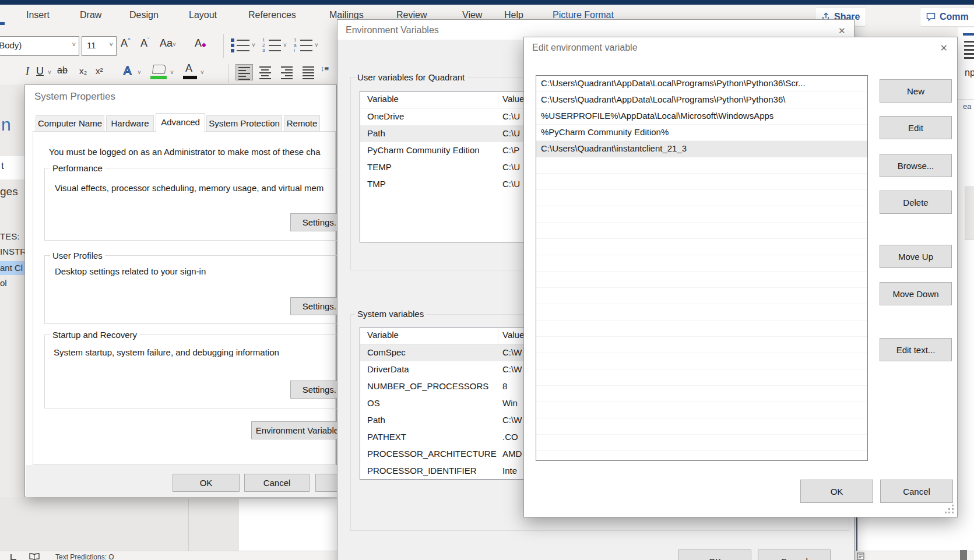  Describe the element at coordinates (85, 557) in the screenshot. I see `text-predictions-status: Text Predictions: O` at that location.